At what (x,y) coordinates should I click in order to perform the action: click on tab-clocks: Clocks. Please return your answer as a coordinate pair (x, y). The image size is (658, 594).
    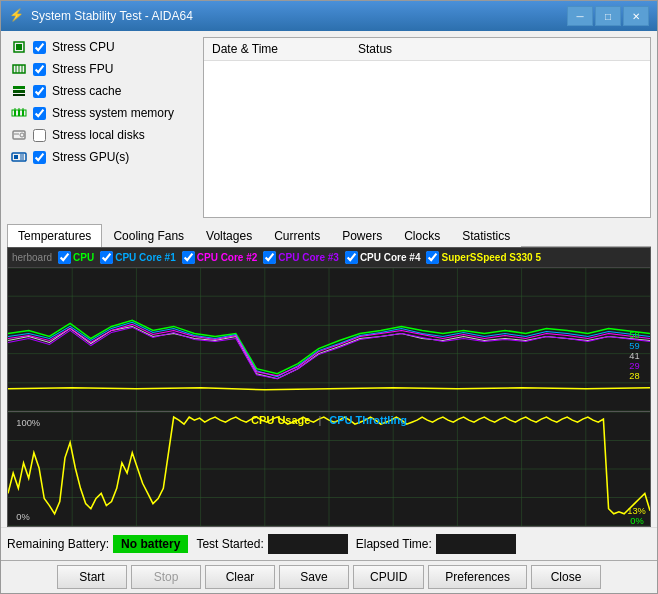
    Looking at the image, I should click on (422, 236).